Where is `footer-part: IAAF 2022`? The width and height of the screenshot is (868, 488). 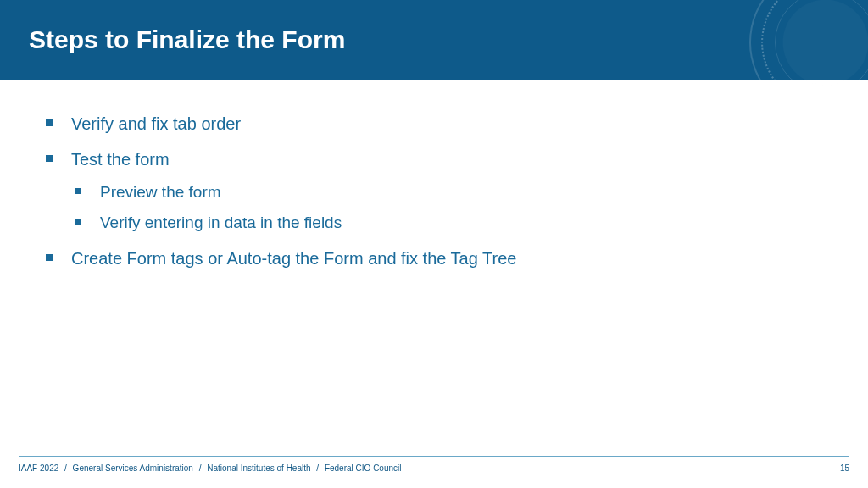
footer-part: IAAF 2022 is located at coordinates (39, 468).